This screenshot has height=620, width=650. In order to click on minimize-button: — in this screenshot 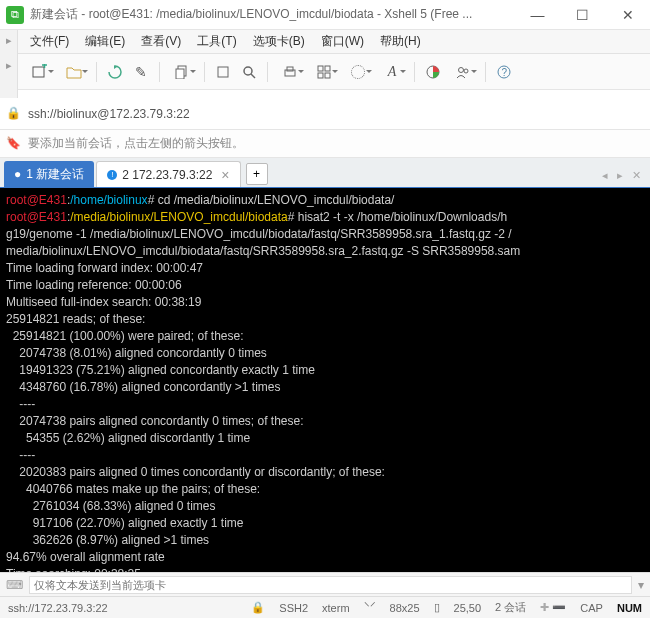, I will do `click(538, 15)`.